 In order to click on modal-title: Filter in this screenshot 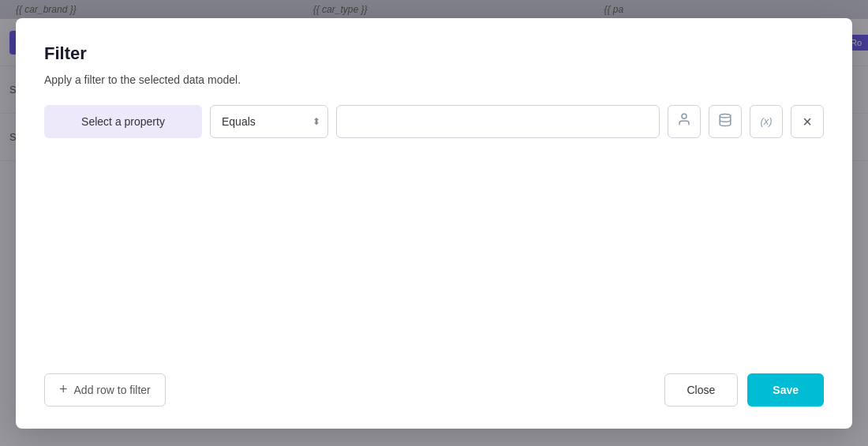, I will do `click(434, 54)`.